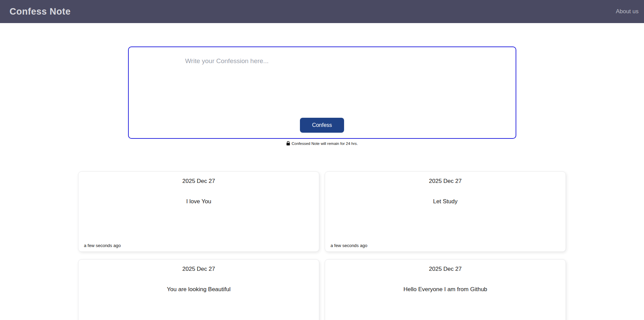  Describe the element at coordinates (445, 212) in the screenshot. I see `note-card: 2025 Dec 27 Let Study a few seconds ago` at that location.